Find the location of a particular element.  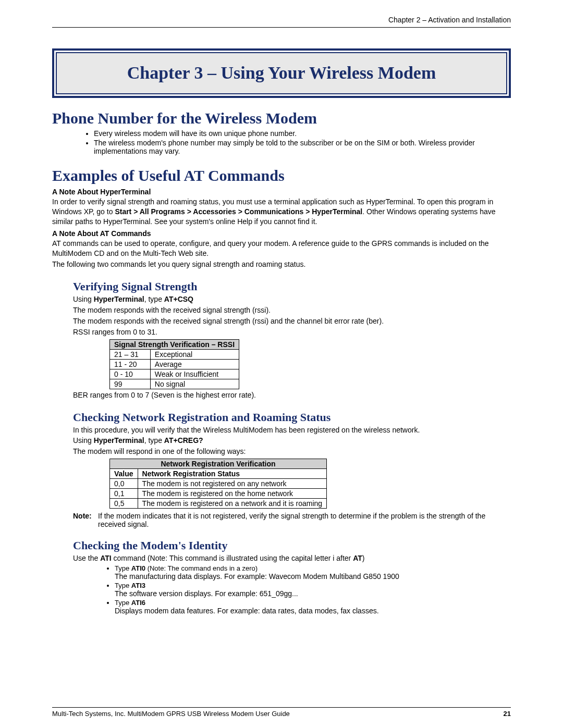

text-bold: AT+CSQ is located at coordinates (179, 299).